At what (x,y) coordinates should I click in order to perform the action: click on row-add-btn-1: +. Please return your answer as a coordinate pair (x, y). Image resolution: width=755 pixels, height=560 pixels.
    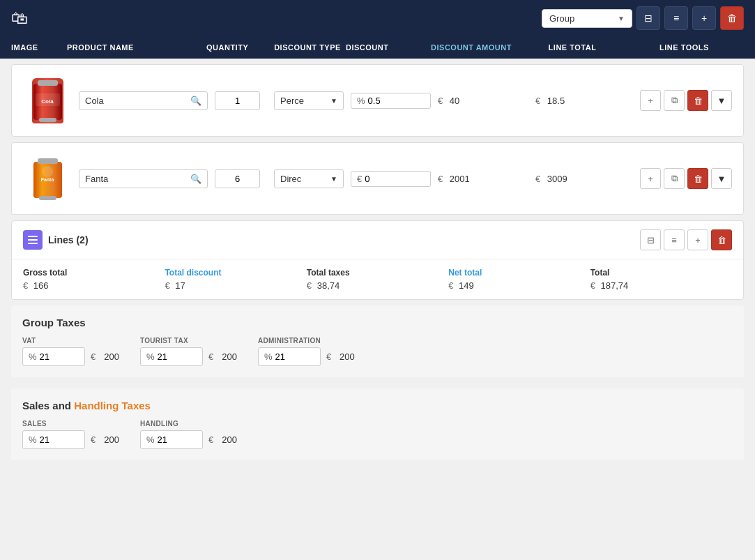
    Looking at the image, I should click on (650, 100).